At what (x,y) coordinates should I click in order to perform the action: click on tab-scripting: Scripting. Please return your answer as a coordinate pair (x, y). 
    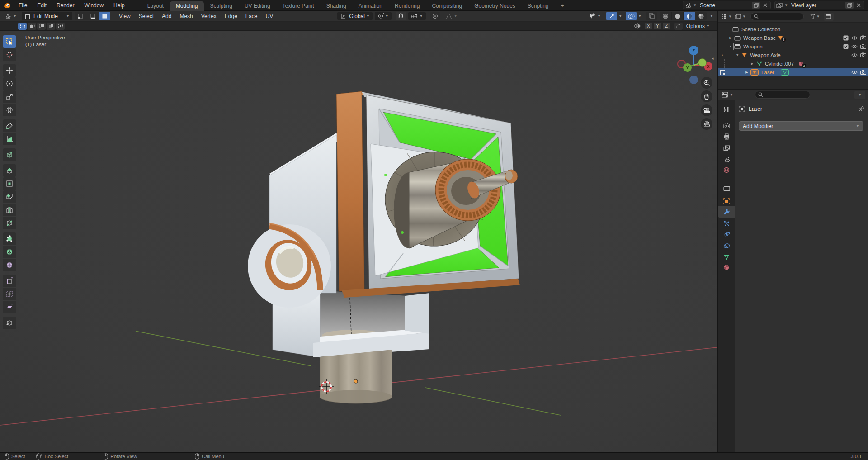
    Looking at the image, I should click on (538, 6).